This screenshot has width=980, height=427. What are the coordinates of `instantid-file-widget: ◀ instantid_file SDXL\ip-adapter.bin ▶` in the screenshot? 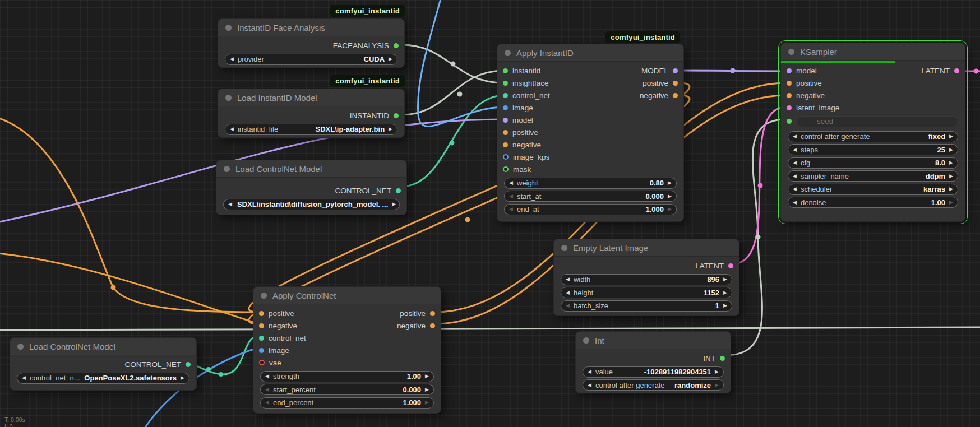 It's located at (311, 129).